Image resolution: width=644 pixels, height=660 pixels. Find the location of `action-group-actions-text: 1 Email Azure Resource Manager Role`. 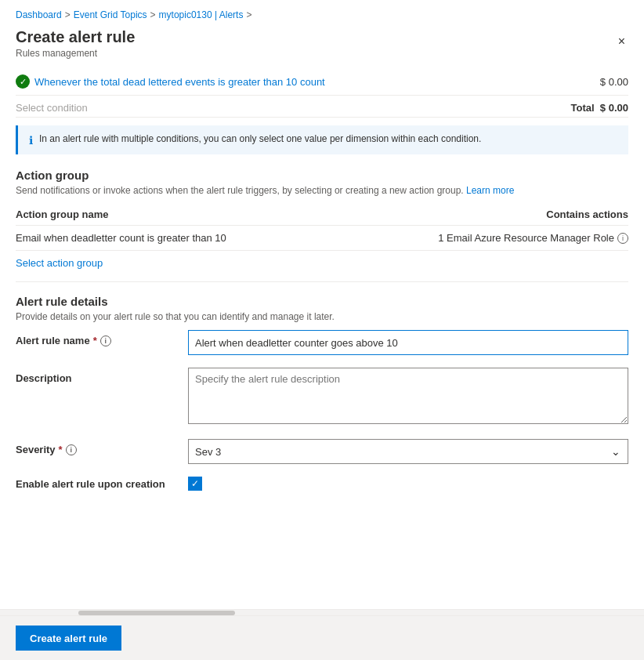

action-group-actions-text: 1 Email Azure Resource Manager Role is located at coordinates (526, 238).